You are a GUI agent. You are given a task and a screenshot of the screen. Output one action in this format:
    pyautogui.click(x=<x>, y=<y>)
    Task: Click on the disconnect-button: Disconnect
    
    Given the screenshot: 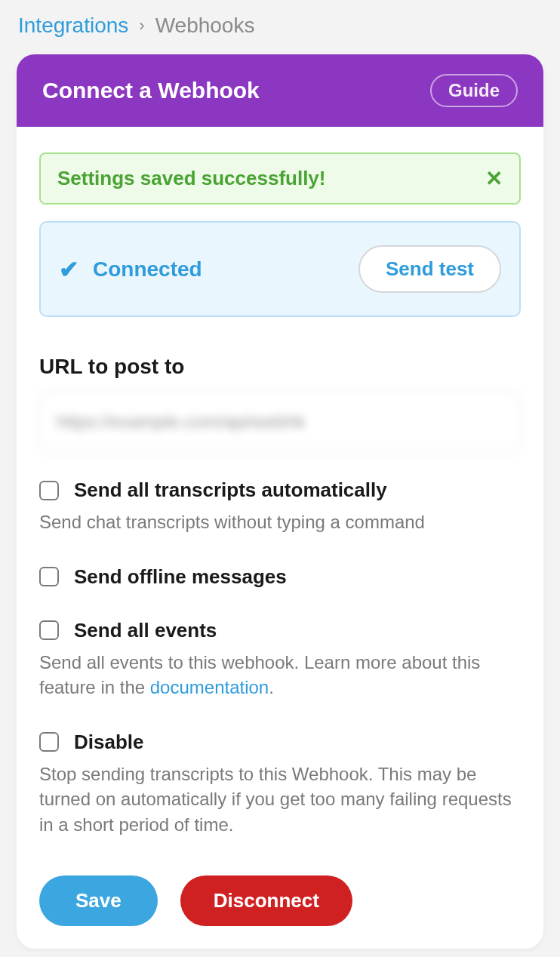 What is the action you would take?
    pyautogui.click(x=266, y=901)
    